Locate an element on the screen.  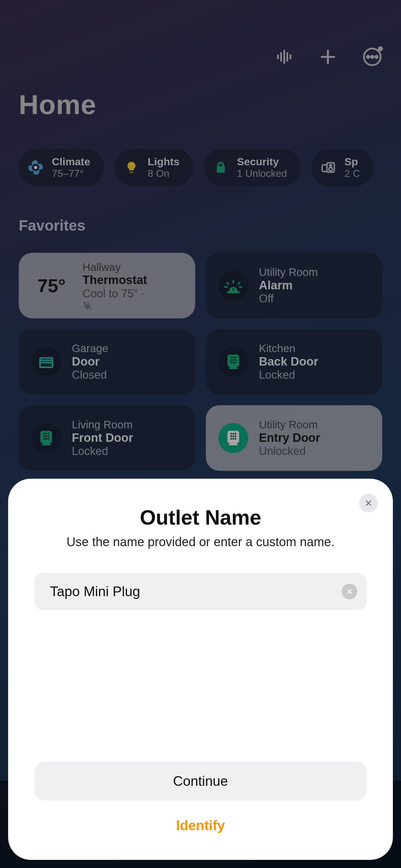
modal-title: Outlet Name is located at coordinates (201, 518).